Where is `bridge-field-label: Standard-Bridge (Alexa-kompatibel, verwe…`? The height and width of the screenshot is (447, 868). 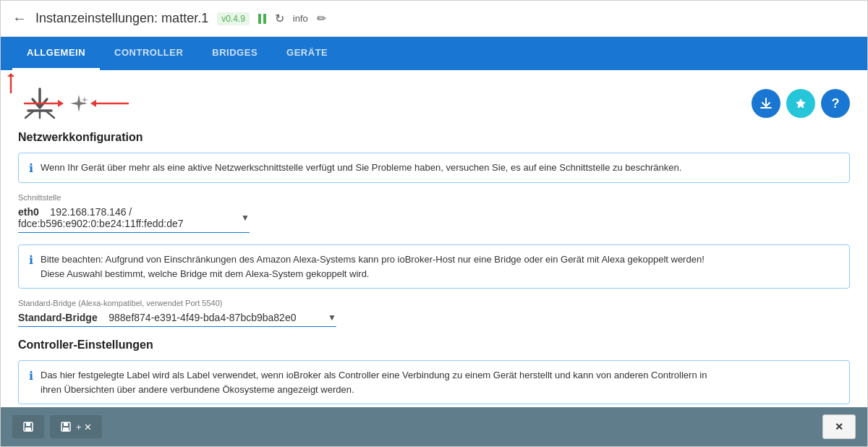
bridge-field-label: Standard-Bridge (Alexa-kompatibel, verwe… is located at coordinates (434, 303).